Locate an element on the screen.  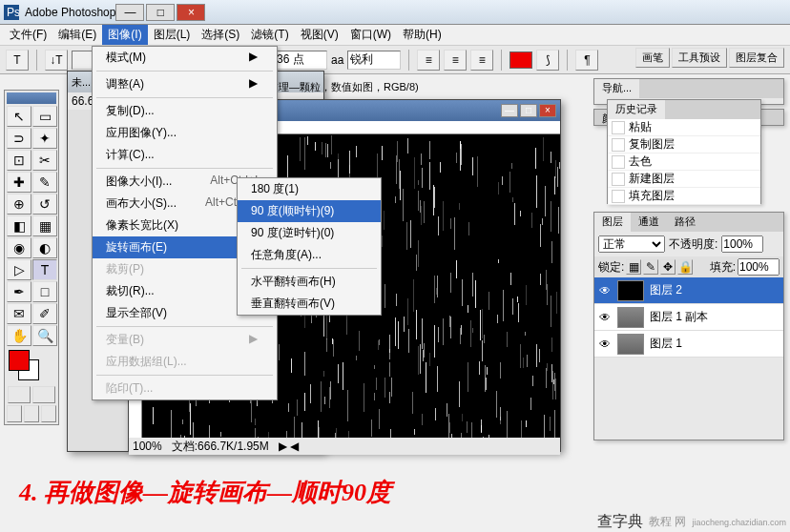
history-item: 粘贴 is located at coordinates (684, 128).